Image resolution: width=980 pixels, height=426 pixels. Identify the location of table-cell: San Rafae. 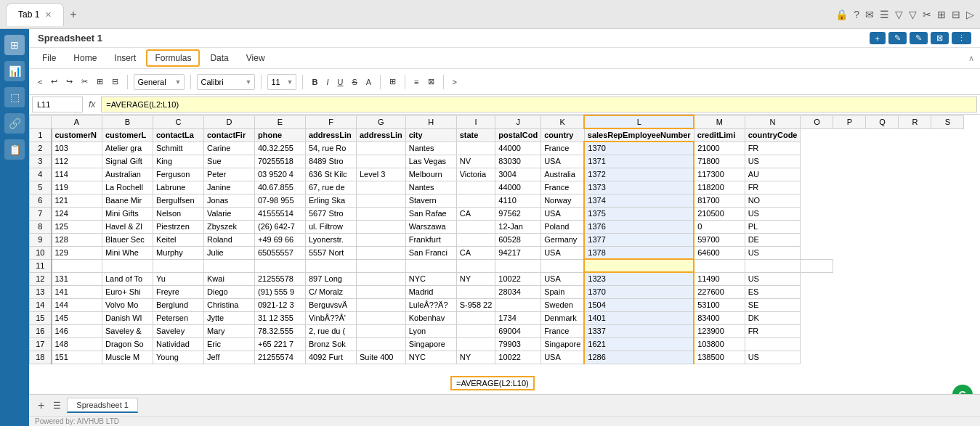
(431, 213).